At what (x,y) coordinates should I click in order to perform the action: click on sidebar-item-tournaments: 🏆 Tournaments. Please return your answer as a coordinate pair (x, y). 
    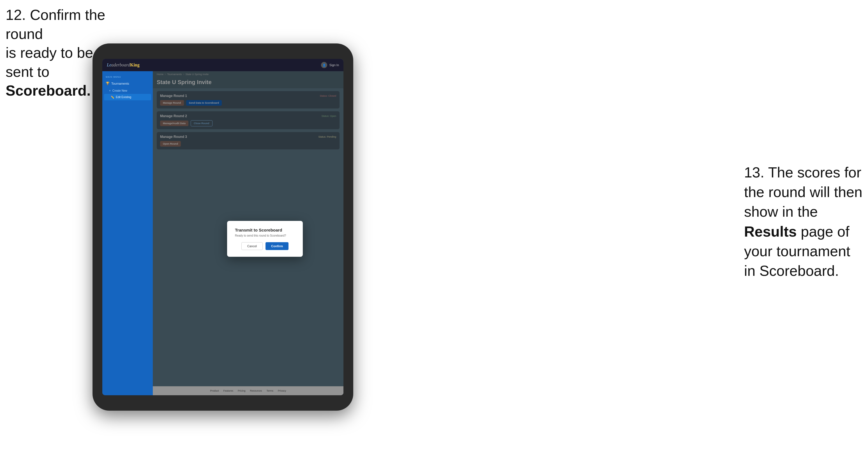
    Looking at the image, I should click on (127, 84).